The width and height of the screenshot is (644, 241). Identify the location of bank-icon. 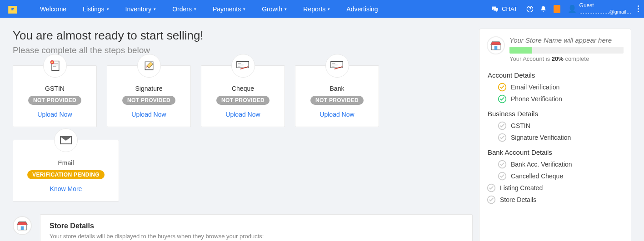
(337, 66).